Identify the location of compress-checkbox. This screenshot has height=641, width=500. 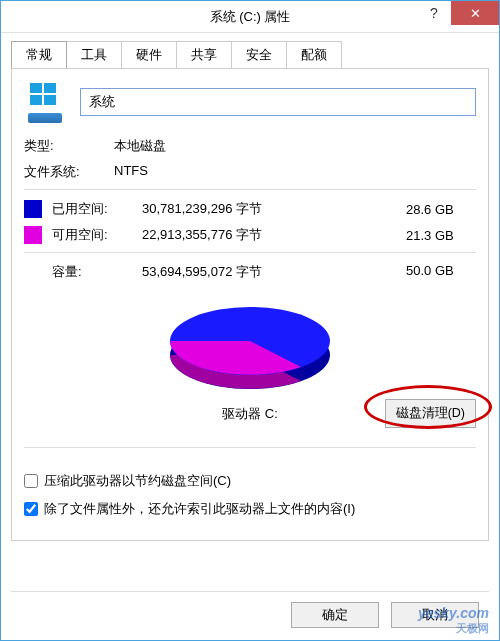
(31, 481).